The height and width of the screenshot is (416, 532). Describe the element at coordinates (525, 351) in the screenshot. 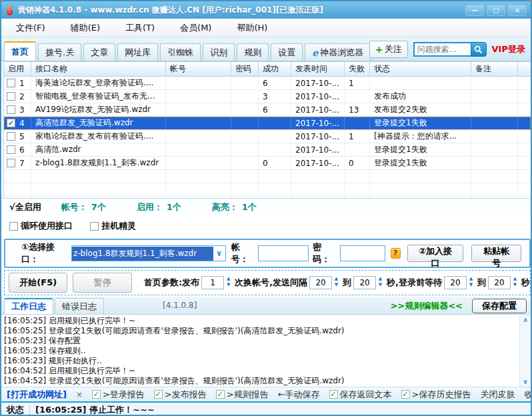

I see `log-scrollbar: ∧ ∨` at that location.